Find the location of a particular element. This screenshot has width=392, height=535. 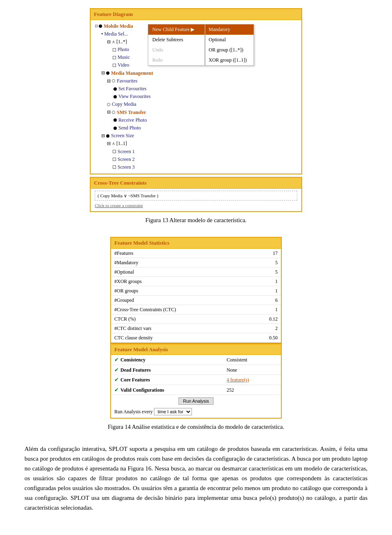

run-every-label: Run Analysis every is located at coordinates (134, 412).